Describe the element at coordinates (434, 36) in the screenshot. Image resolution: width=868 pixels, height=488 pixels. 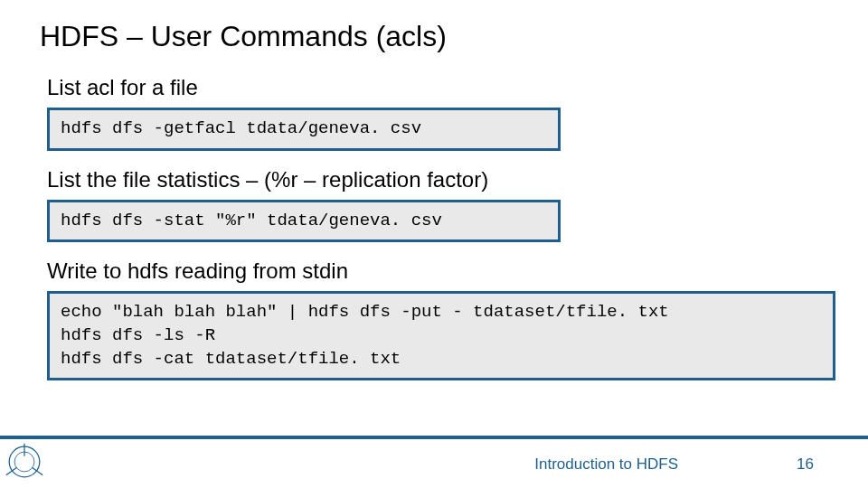
I see `slide-title: HDFS – User Commands (acls)` at that location.